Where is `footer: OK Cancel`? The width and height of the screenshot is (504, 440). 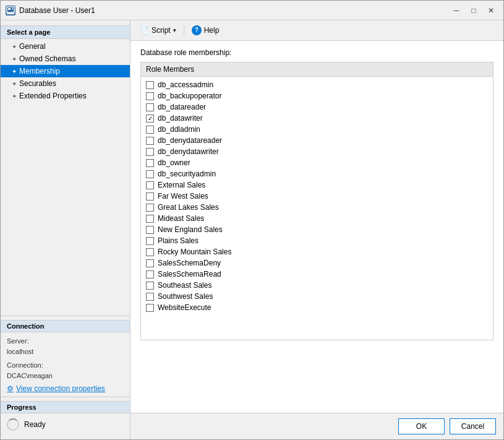
footer: OK Cancel is located at coordinates (317, 426).